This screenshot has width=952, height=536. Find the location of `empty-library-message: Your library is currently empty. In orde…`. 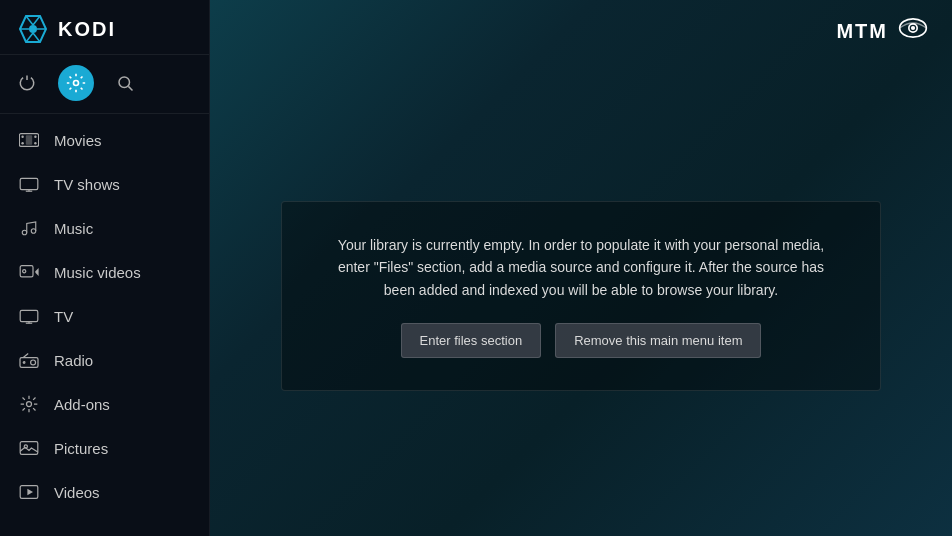

empty-library-message: Your library is currently empty. In orde… is located at coordinates (581, 268).